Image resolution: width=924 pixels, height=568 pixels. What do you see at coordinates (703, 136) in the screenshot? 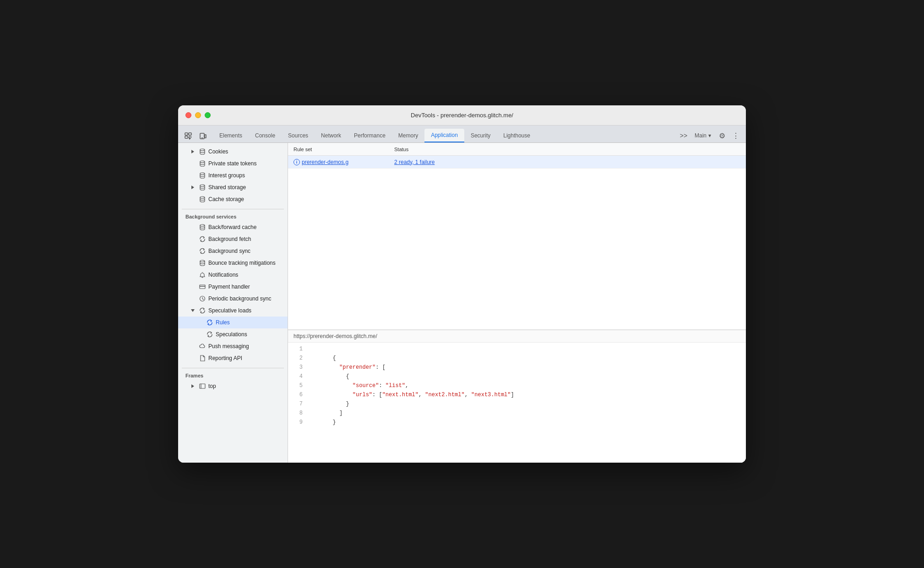
I see `main-dropdown: Main ▾` at bounding box center [703, 136].